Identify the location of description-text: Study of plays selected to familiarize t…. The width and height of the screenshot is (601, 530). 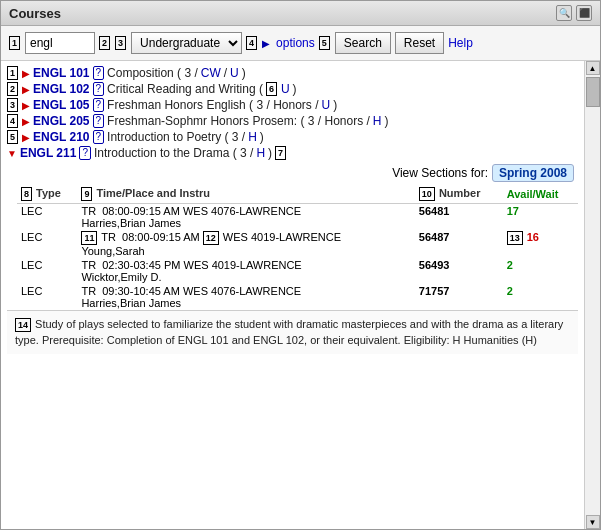
(289, 332).